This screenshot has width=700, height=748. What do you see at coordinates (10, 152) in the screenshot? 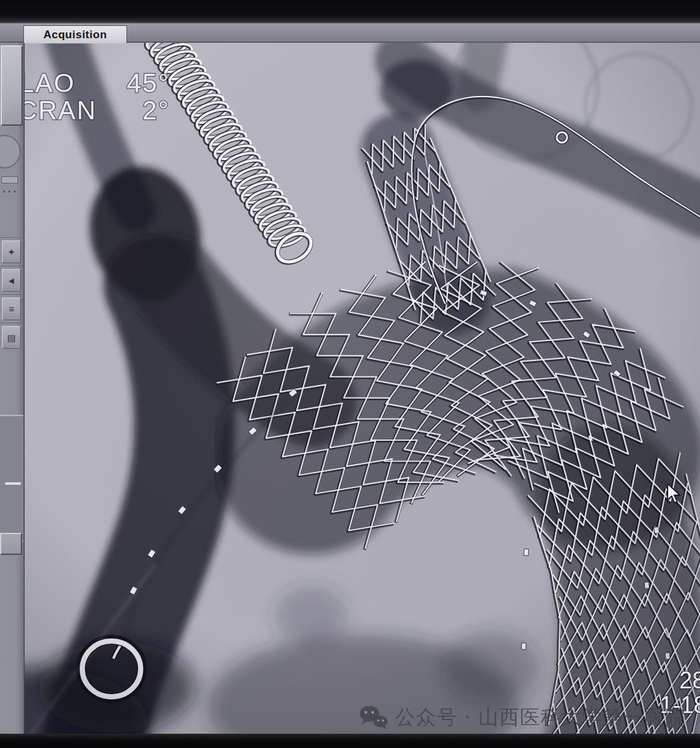
I see `dial-control` at bounding box center [10, 152].